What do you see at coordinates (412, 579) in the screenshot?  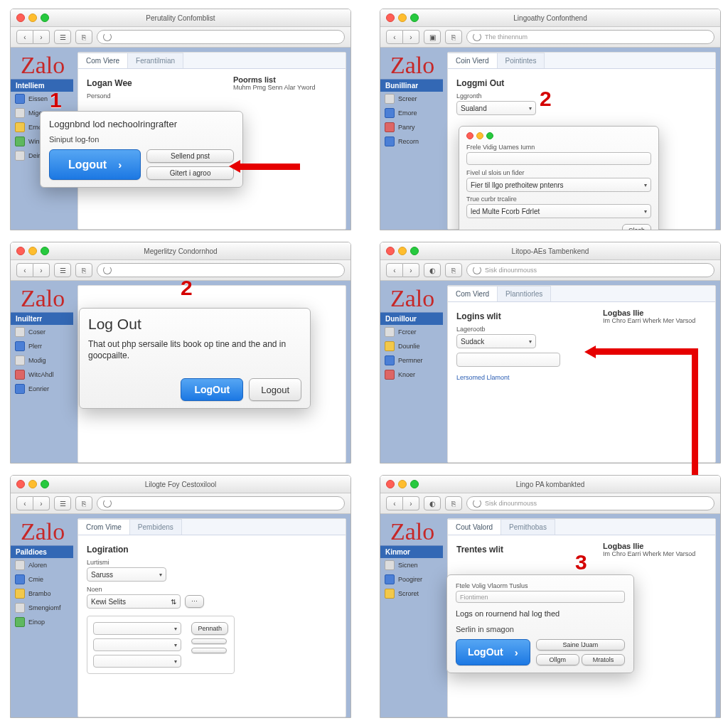 I see `sidebar-item: Poogirer` at bounding box center [412, 579].